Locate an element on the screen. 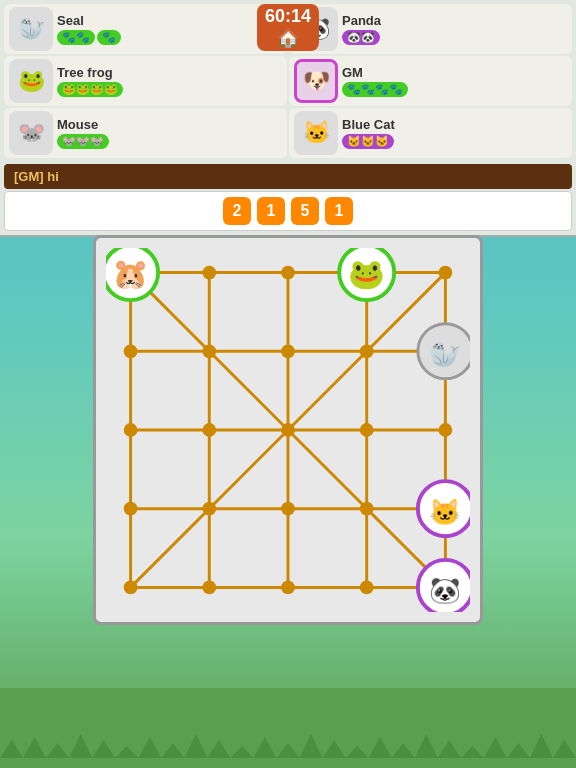 The height and width of the screenshot is (768, 576). animal-card-seal: 🦭 Seal 🐾🐾 🐾 is located at coordinates (146, 29).